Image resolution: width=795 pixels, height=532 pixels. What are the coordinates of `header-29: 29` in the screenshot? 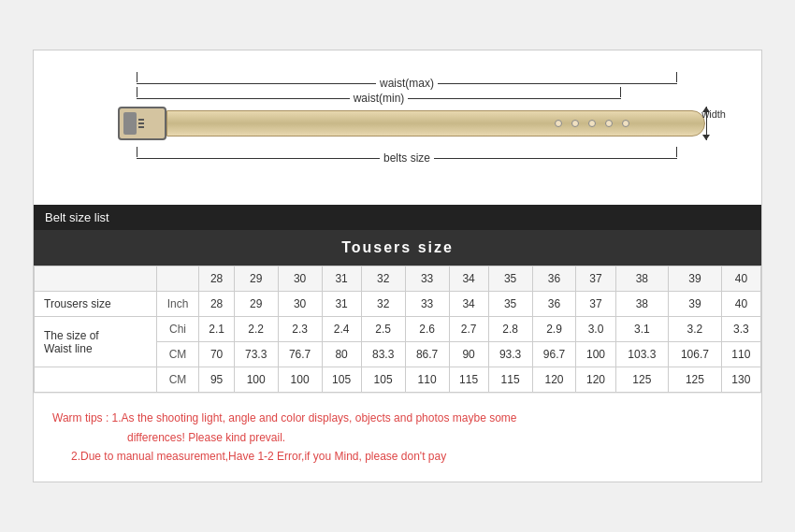 It's located at (256, 279).